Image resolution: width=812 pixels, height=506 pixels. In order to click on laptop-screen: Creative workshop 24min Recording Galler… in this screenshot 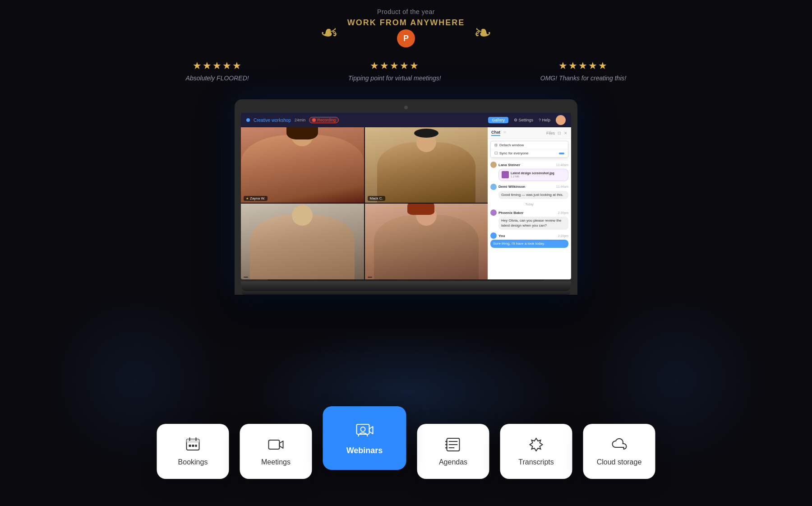, I will do `click(406, 196)`.